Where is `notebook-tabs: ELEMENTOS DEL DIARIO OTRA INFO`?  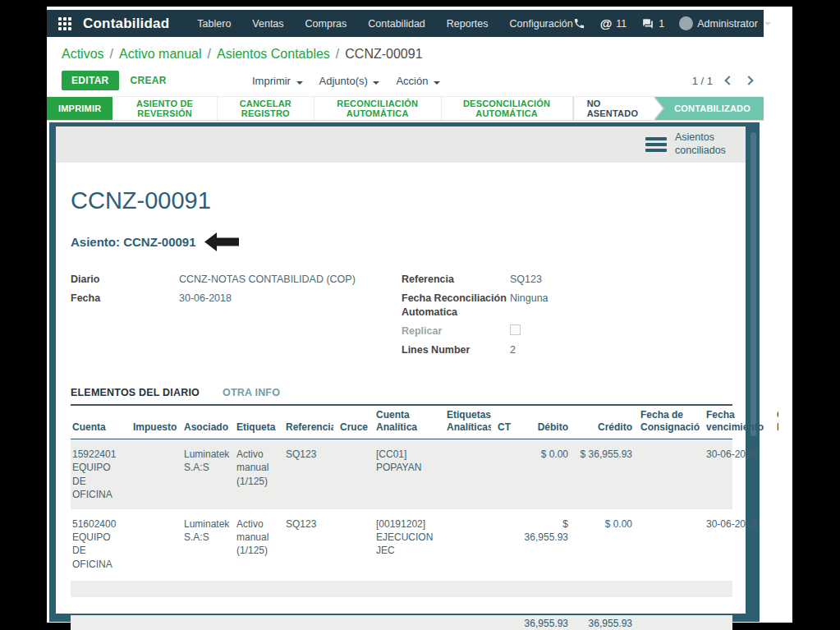
notebook-tabs: ELEMENTOS DEL DIARIO OTRA INFO is located at coordinates (402, 396).